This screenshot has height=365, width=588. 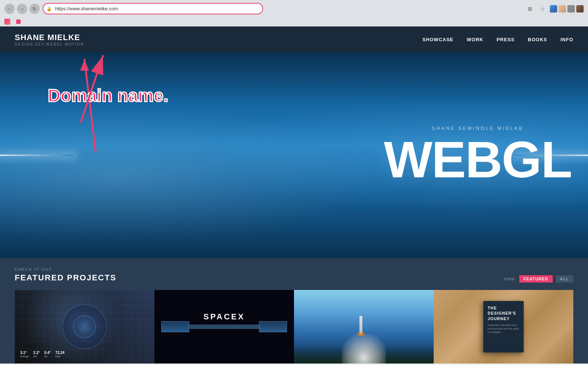 I want to click on book-title-line3: JOURNEY, so click(x=503, y=319).